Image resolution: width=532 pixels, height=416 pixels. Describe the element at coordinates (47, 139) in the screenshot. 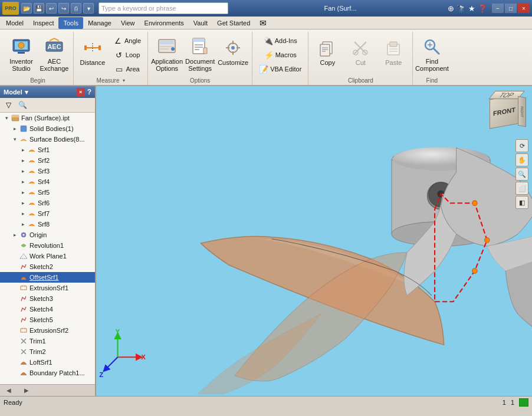

I see `tree-item-surface: ▾Surface Bodies(8...` at that location.